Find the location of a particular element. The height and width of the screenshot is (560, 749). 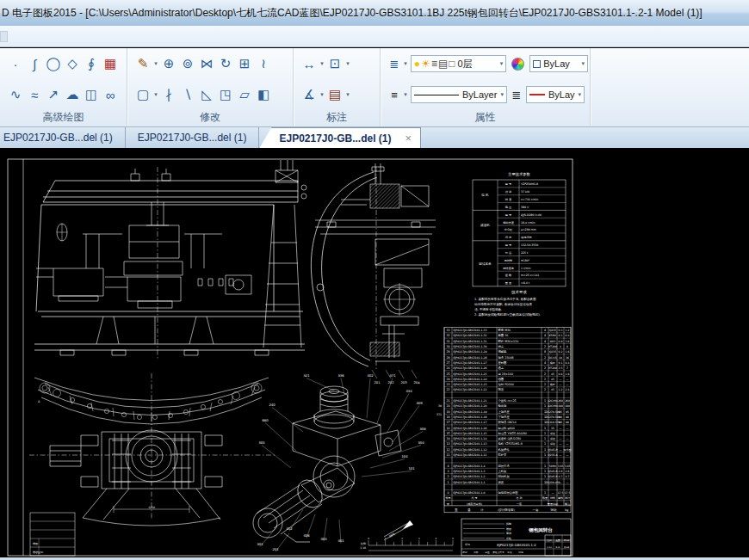

lineweight-icon: ≣ is located at coordinates (517, 95).